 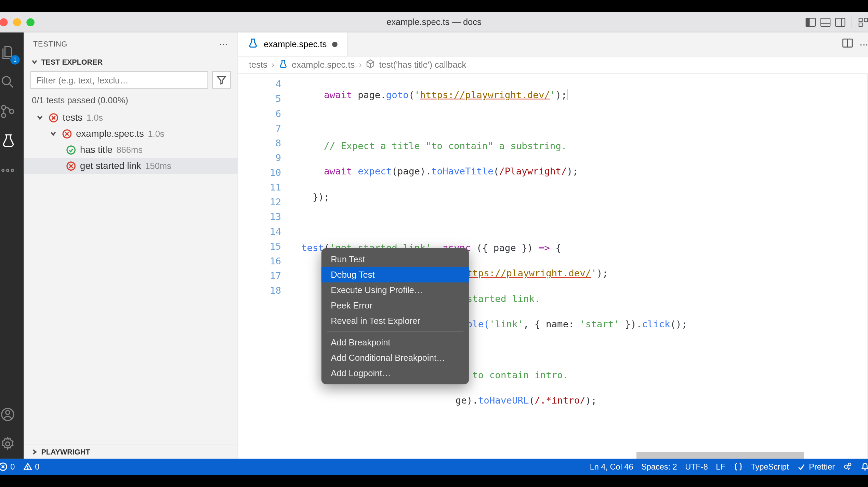 What do you see at coordinates (863, 22) in the screenshot?
I see `customize-layout-icon` at bounding box center [863, 22].